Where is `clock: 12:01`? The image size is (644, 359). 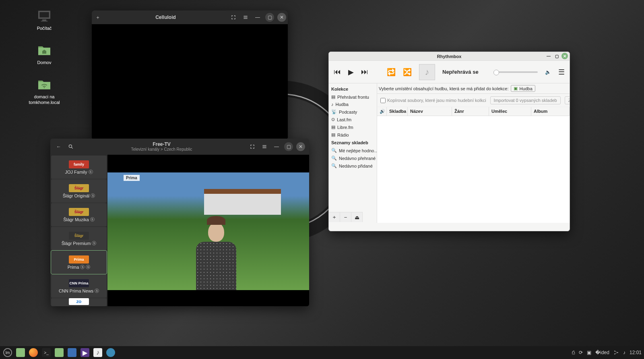
clock: 12:01 is located at coordinates (636, 353).